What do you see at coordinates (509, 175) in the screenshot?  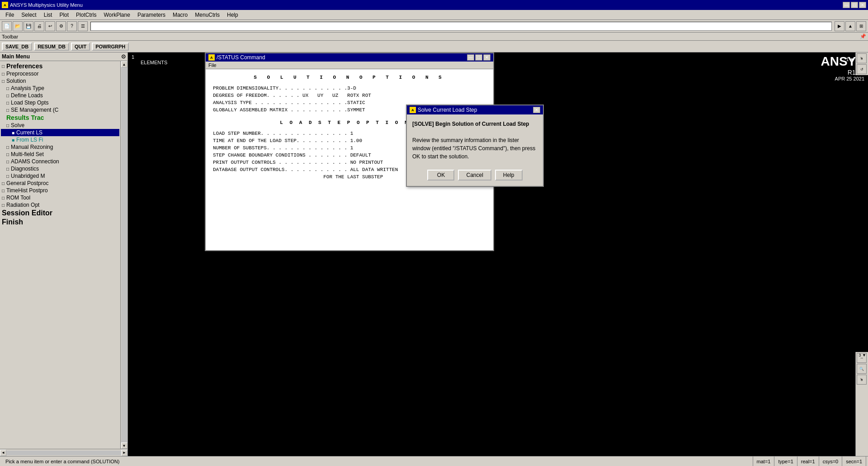 I see `solve-help-button: Help` at bounding box center [509, 175].